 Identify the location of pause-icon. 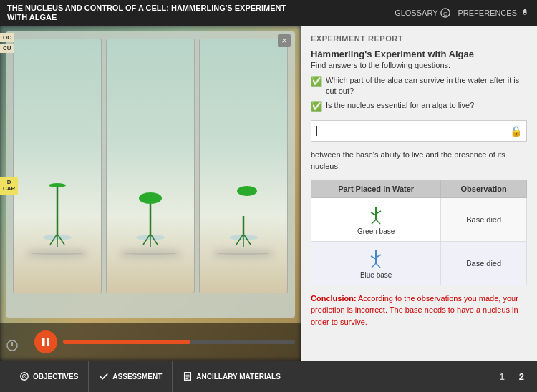
(46, 342).